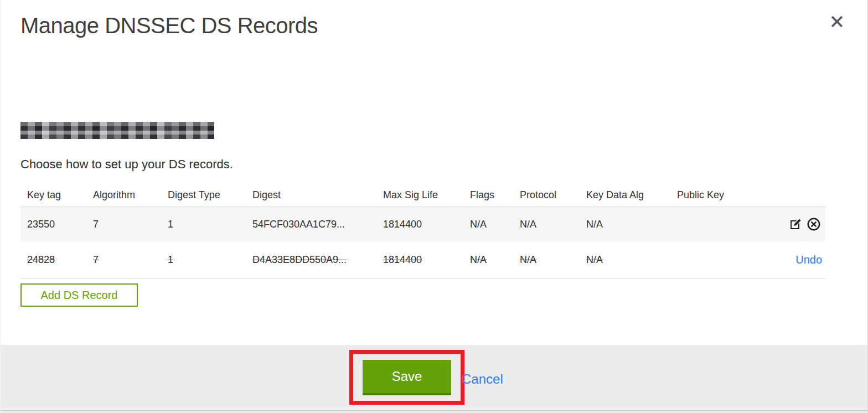 The height and width of the screenshot is (413, 868). Describe the element at coordinates (318, 260) in the screenshot. I see `cell-digest: D4A33E8DD550A9...` at that location.